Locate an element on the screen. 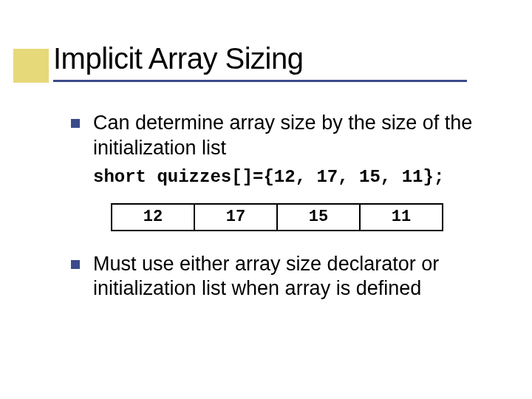 Image resolution: width=532 pixels, height=399 pixels. slide-title: Implicit Array Sizing is located at coordinates (178, 58).